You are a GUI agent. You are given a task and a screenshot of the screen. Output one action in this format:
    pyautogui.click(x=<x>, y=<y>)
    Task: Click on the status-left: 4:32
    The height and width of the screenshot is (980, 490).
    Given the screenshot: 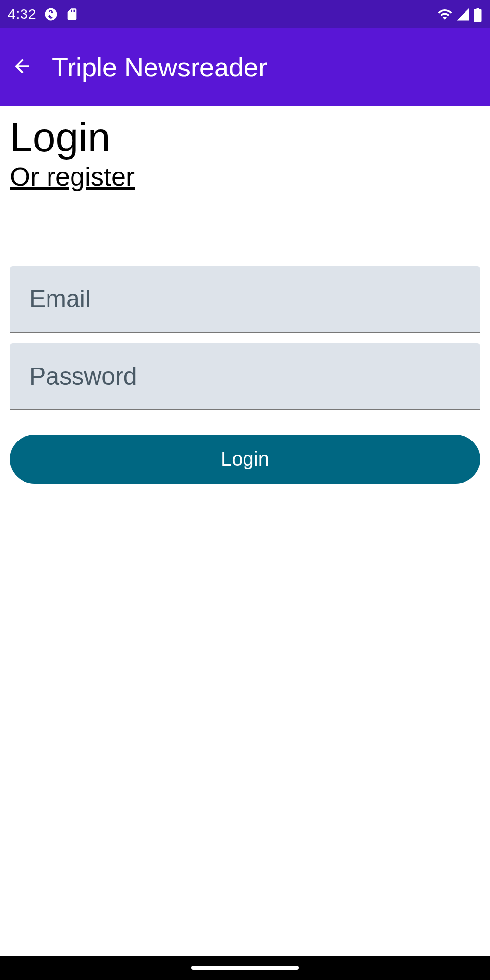 What is the action you would take?
    pyautogui.click(x=43, y=14)
    